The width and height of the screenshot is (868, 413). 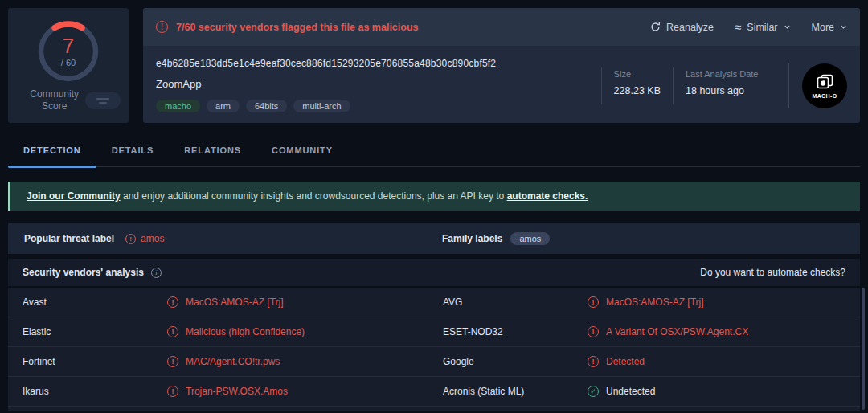 I want to click on refresh-icon, so click(x=656, y=27).